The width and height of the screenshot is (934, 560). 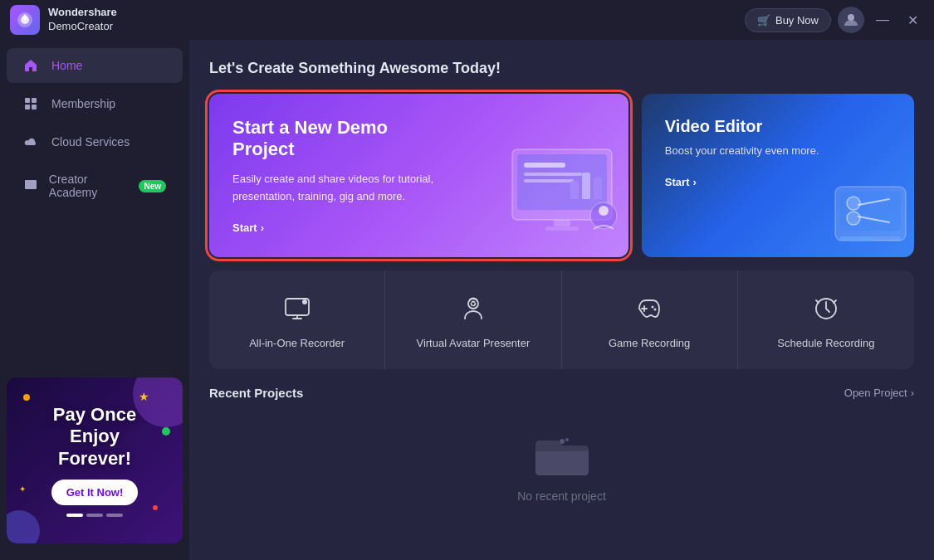 I want to click on home-icon, so click(x=32, y=66).